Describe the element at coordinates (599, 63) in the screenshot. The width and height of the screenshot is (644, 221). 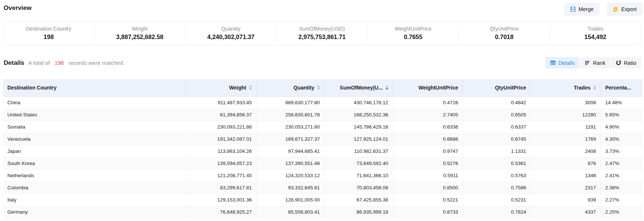
I see `tab-rank-label: Rank` at that location.